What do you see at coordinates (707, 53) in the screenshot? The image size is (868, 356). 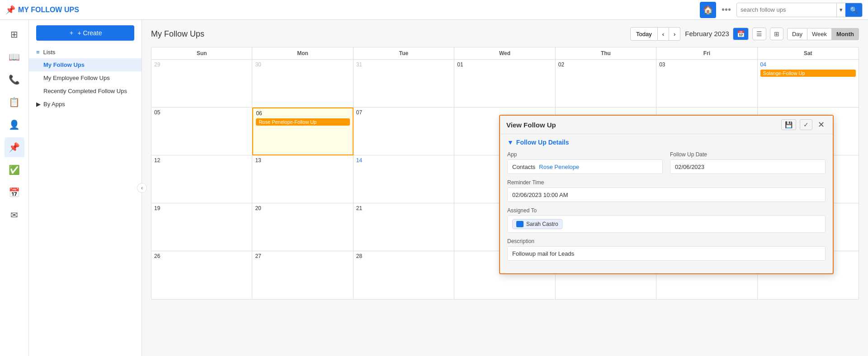 I see `day-label-fri: Fri` at bounding box center [707, 53].